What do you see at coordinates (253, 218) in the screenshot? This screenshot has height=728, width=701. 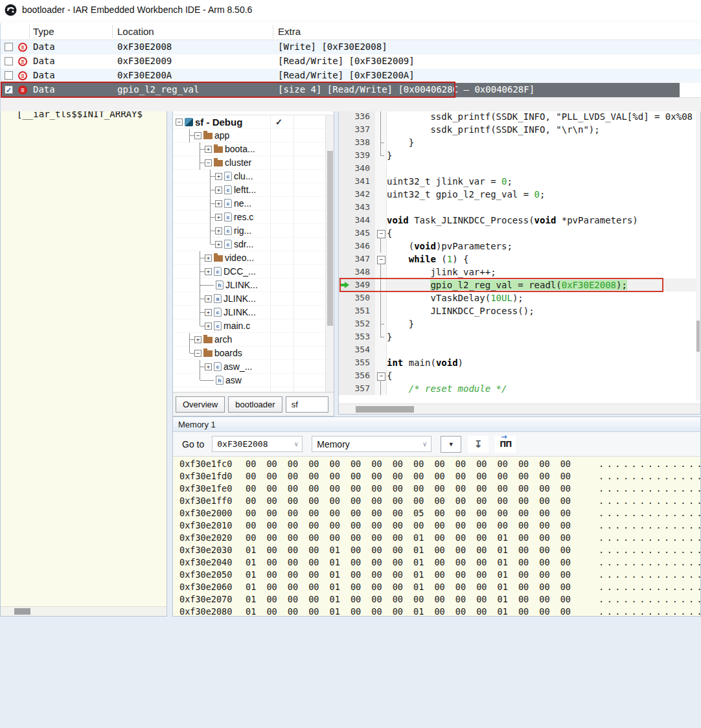 I see `tree-item-res-c: +cres.c` at bounding box center [253, 218].